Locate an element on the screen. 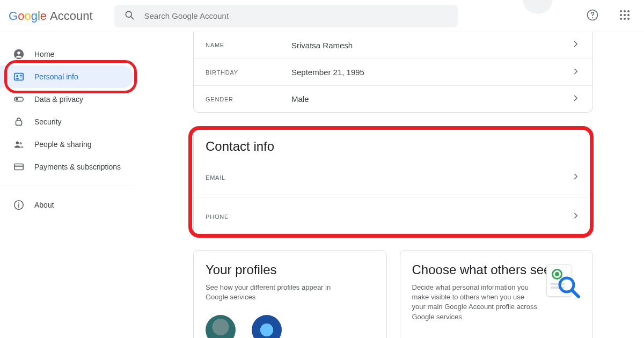 This screenshot has height=338, width=644. row-email: EMAIL is located at coordinates (393, 178).